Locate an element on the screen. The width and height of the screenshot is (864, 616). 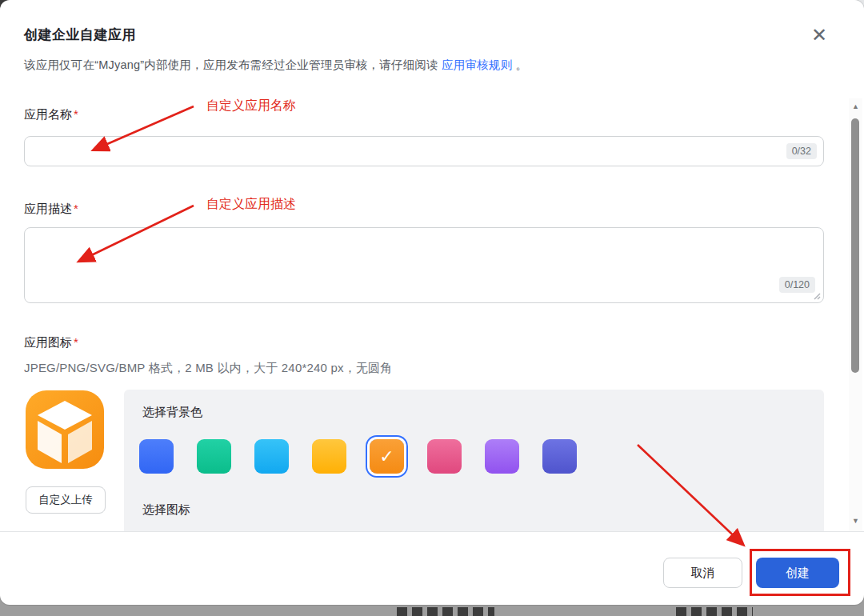
app-name-input is located at coordinates (424, 151).